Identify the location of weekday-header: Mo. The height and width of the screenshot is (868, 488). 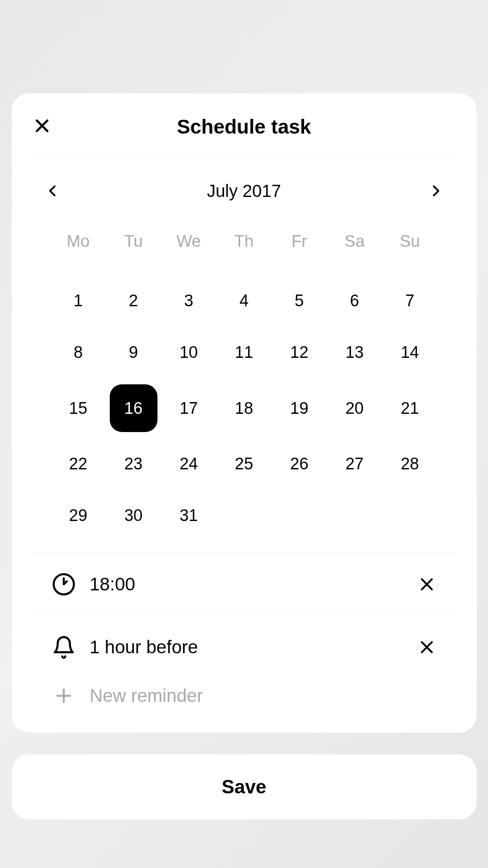
(78, 241).